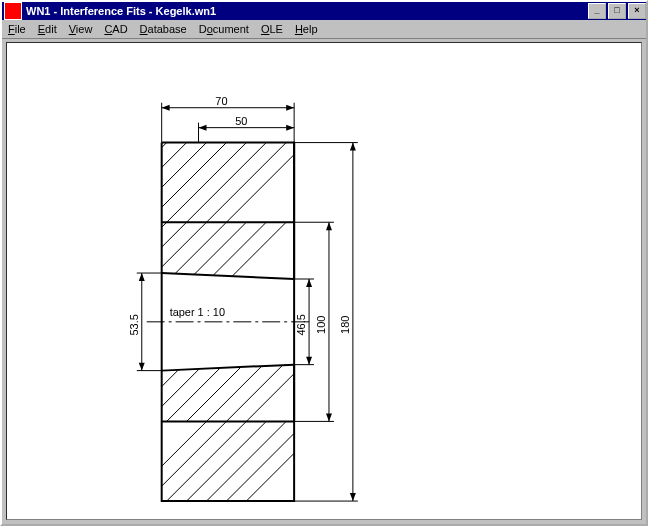 This screenshot has width=648, height=526. I want to click on dim-46-5: 46.5, so click(301, 324).